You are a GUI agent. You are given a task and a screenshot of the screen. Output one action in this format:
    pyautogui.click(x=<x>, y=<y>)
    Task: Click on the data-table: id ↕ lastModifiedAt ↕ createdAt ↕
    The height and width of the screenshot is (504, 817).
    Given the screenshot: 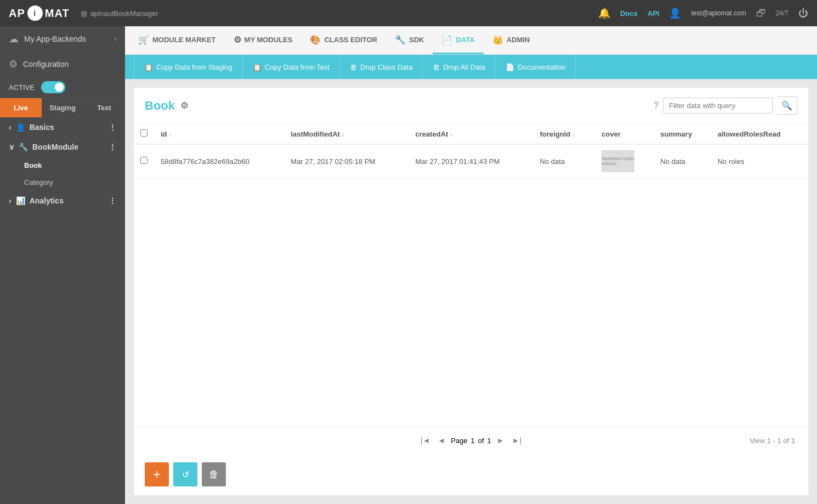 What is the action you would take?
    pyautogui.click(x=471, y=151)
    